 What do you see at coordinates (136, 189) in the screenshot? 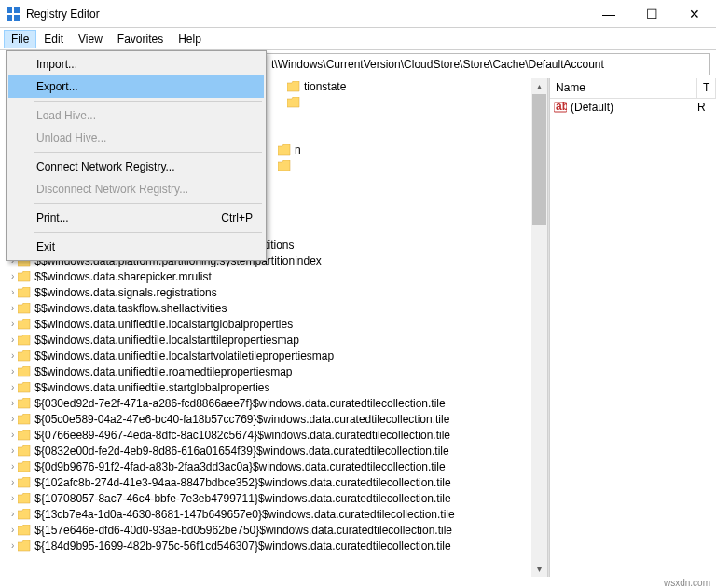
I see `menu-disconnect-network: Disconnect Network Registry...` at bounding box center [136, 189].